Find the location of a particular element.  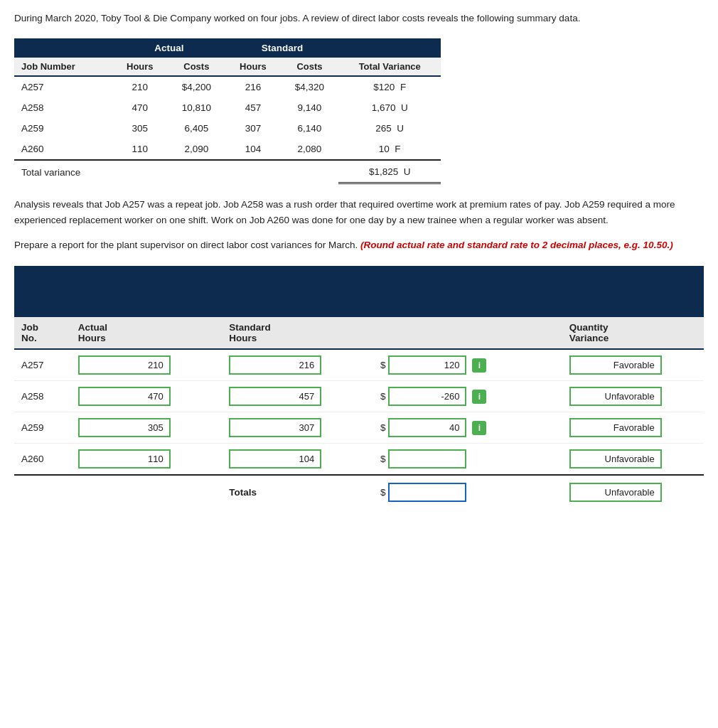

summary-job: A260 is located at coordinates (63, 149).